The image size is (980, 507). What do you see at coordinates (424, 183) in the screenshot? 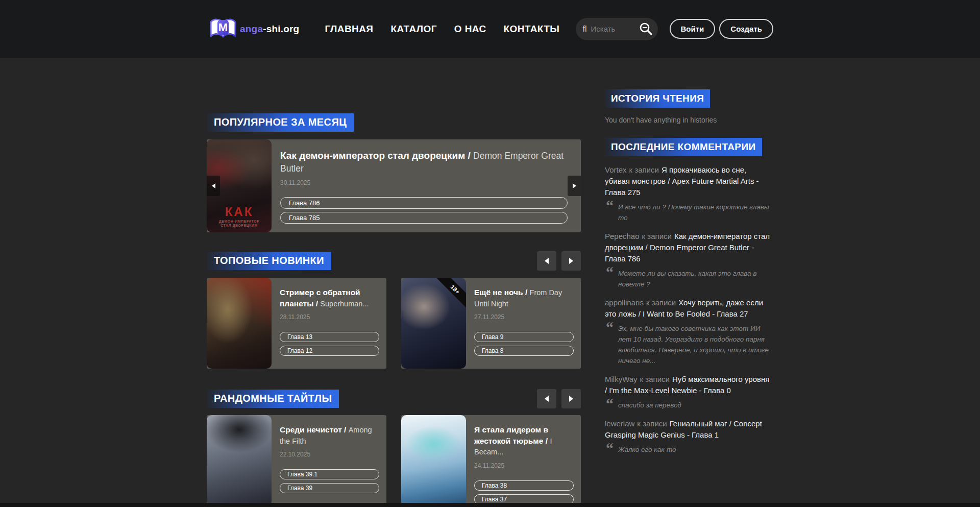
I see `update-date: 30.11.2025` at bounding box center [424, 183].